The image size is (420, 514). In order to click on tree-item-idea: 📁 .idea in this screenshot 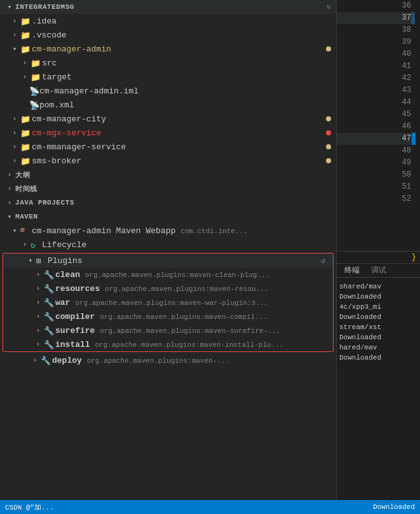, I will do `click(168, 21)`.